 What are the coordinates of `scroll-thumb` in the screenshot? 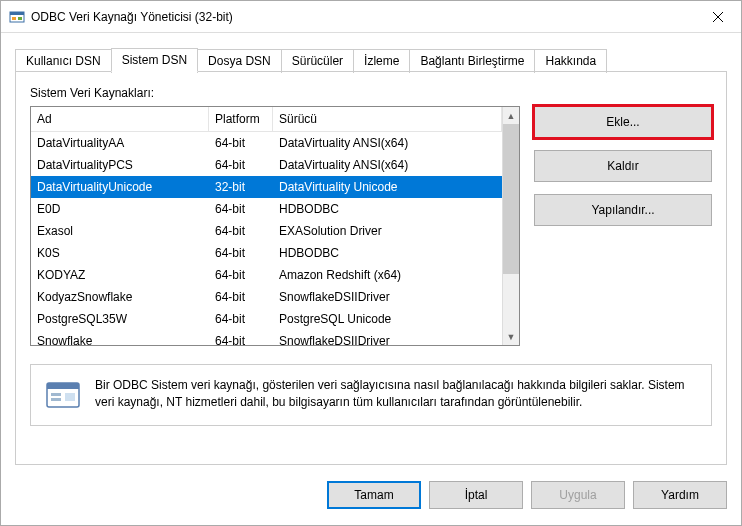 It's located at (511, 199).